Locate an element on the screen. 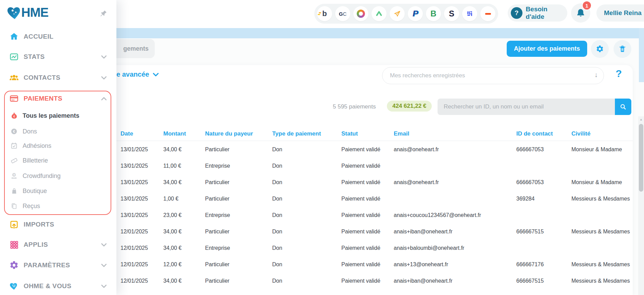 The height and width of the screenshot is (295, 644). col-montant: Montant is located at coordinates (184, 134).